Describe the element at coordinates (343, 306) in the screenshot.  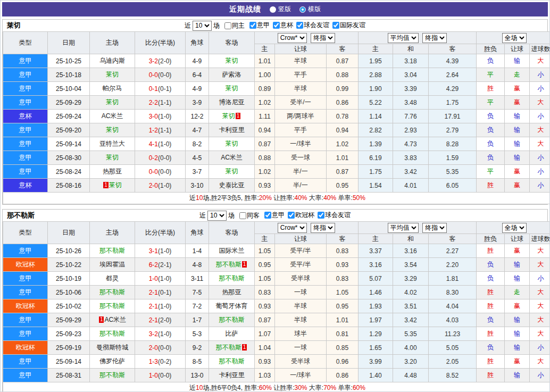
I see `odds-cell: 0.95` at that location.